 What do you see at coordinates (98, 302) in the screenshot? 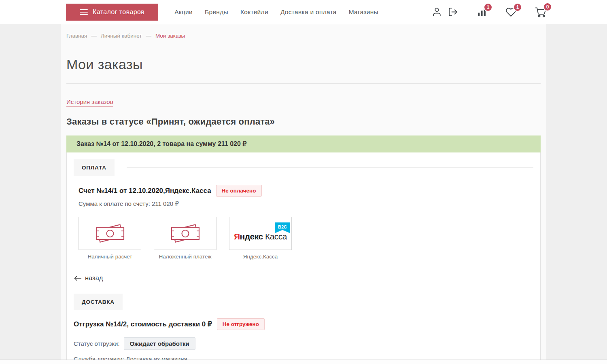
I see `delivery-tab: ДОСТАВКА` at bounding box center [98, 302].